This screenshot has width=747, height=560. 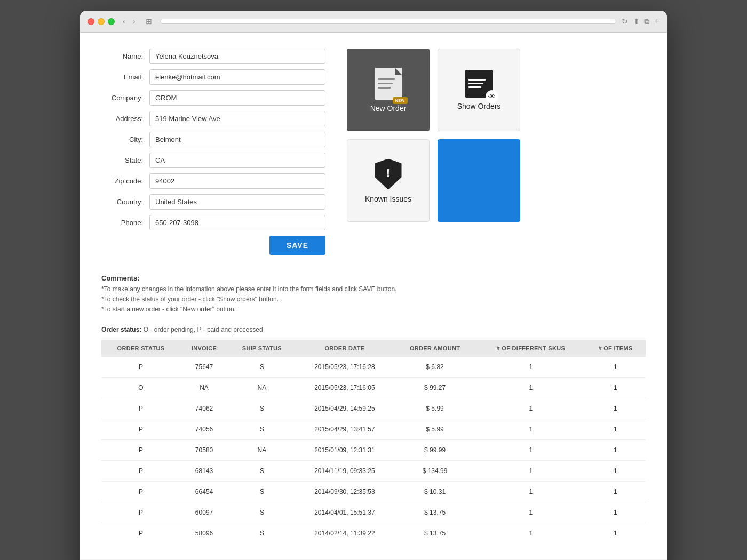 I want to click on order-status-text: O - order pending, P - paid and processe…, so click(x=203, y=330).